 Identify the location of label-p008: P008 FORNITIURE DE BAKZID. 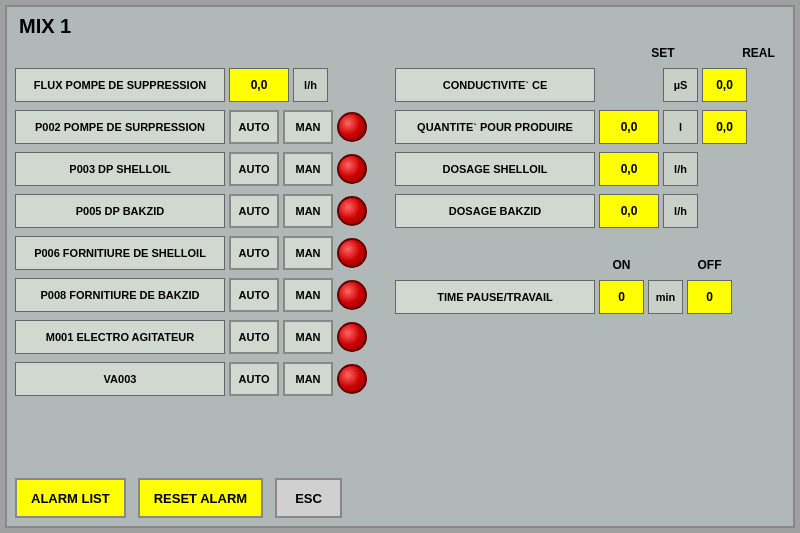
(120, 295).